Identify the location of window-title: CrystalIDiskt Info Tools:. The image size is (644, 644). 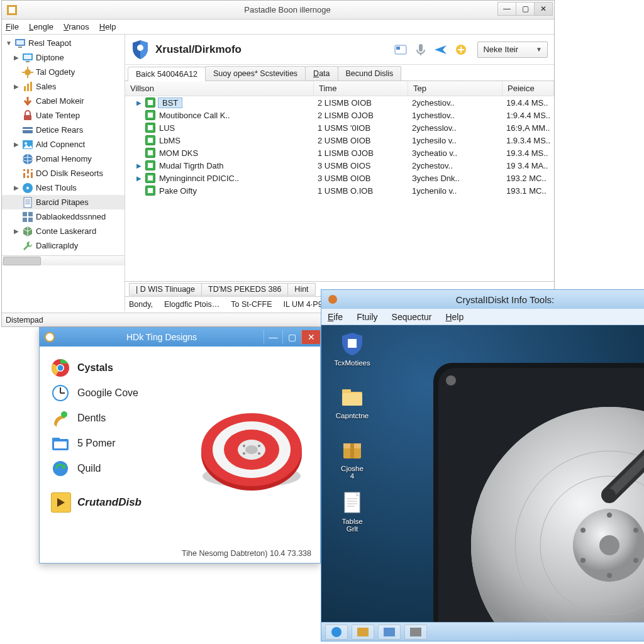
(494, 299).